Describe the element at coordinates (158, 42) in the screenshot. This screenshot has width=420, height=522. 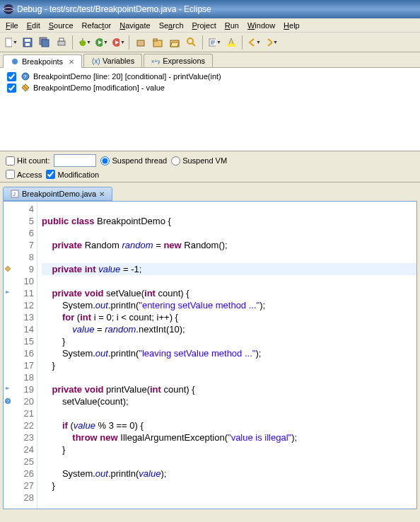
I see `open-type-button` at that location.